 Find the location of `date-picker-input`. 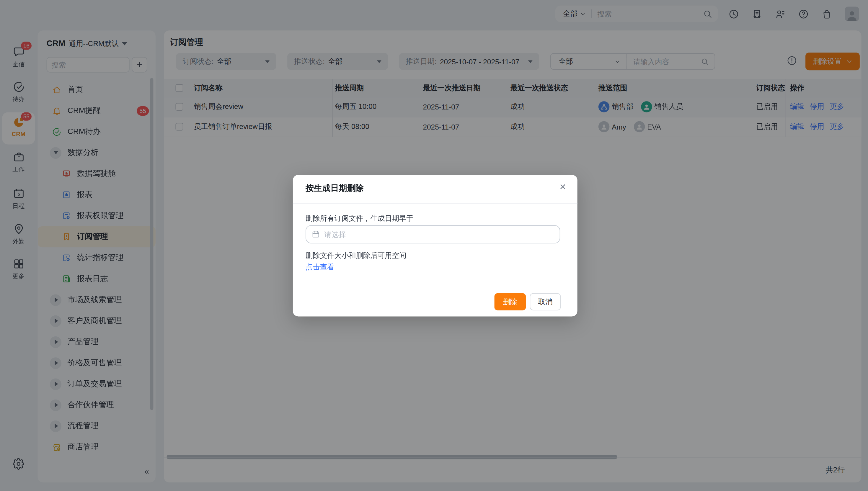

date-picker-input is located at coordinates (439, 234).